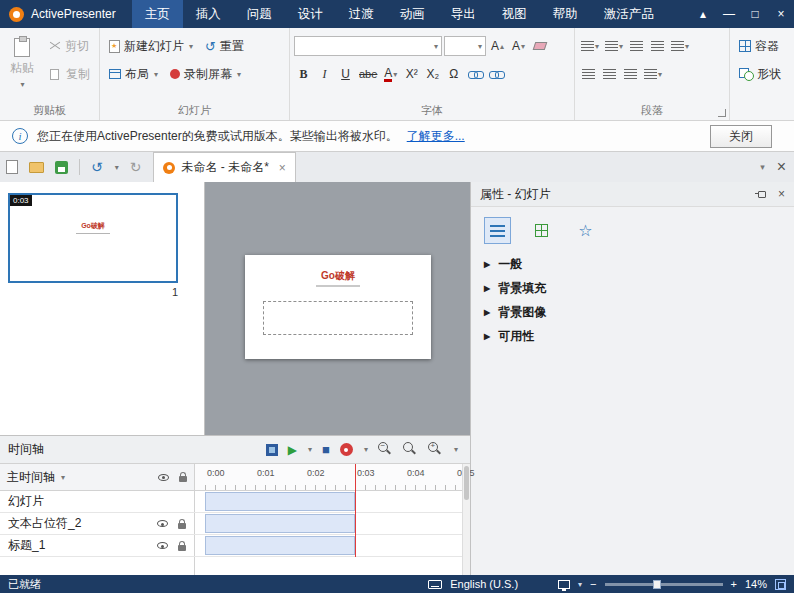  Describe the element at coordinates (614, 46) in the screenshot. I see `numbered-list-button: ▾` at that location.